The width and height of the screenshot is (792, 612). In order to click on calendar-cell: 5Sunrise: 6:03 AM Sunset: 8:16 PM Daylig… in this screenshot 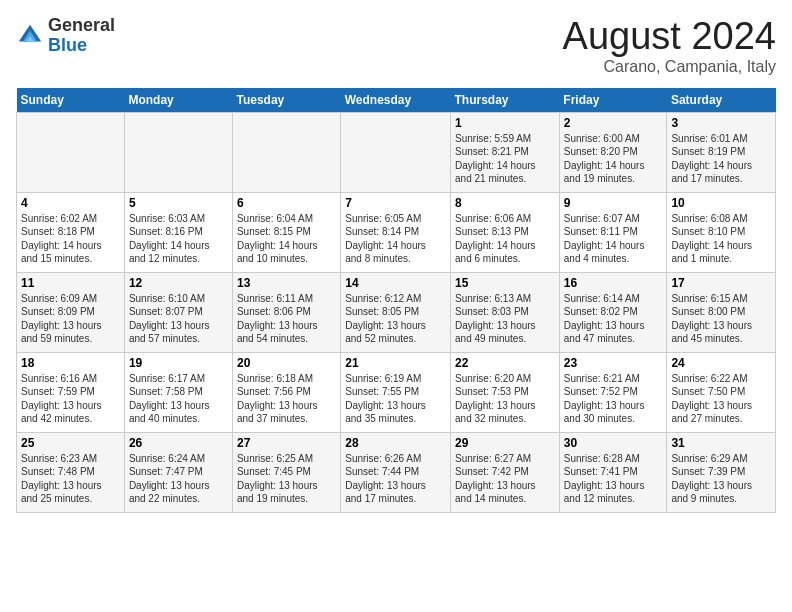, I will do `click(178, 232)`.